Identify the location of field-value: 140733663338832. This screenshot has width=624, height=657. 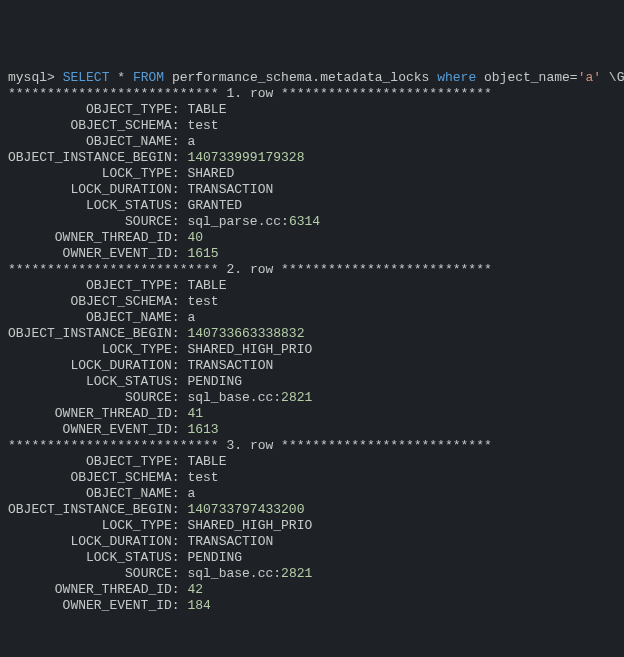
(246, 334).